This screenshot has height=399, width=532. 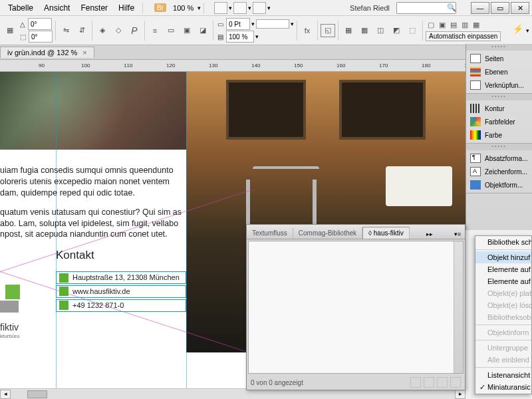 What do you see at coordinates (356, 307) in the screenshot?
I see `library-body` at bounding box center [356, 307].